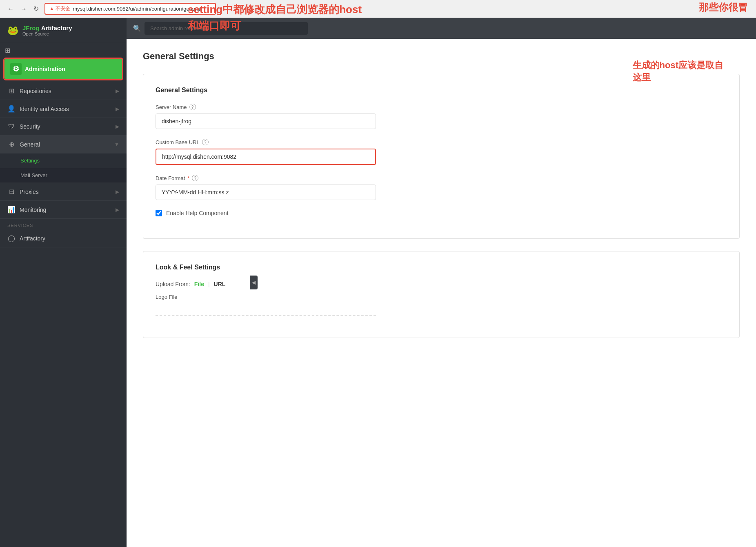 This screenshot has width=756, height=547. What do you see at coordinates (678, 78) in the screenshot?
I see `annotation-host-2: 这里` at bounding box center [678, 78].